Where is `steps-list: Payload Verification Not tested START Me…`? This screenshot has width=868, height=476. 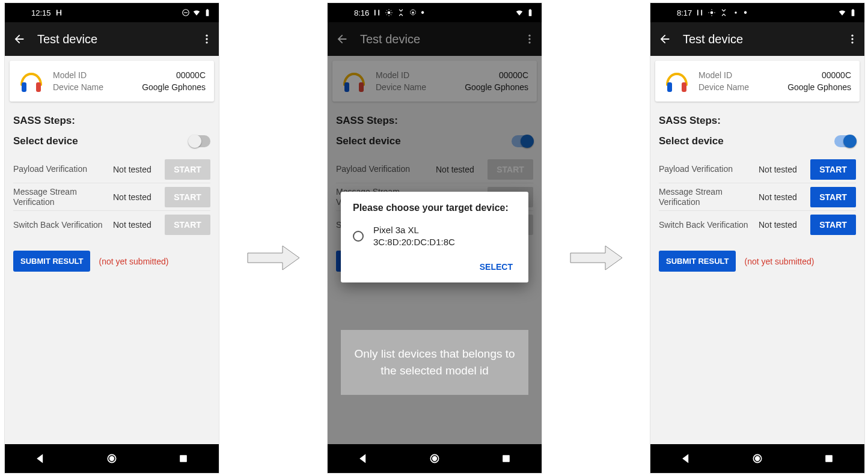
steps-list: Payload Verification Not tested START Me… is located at coordinates (757, 197).